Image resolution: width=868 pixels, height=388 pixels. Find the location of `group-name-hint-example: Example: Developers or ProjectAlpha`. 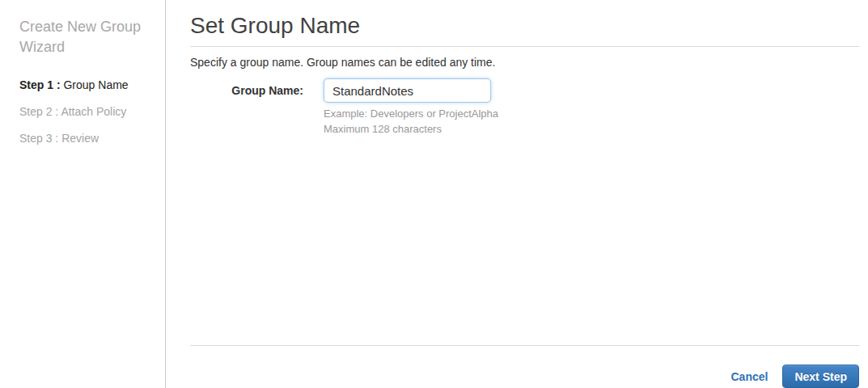

group-name-hint-example: Example: Developers or ProjectAlpha is located at coordinates (411, 114).